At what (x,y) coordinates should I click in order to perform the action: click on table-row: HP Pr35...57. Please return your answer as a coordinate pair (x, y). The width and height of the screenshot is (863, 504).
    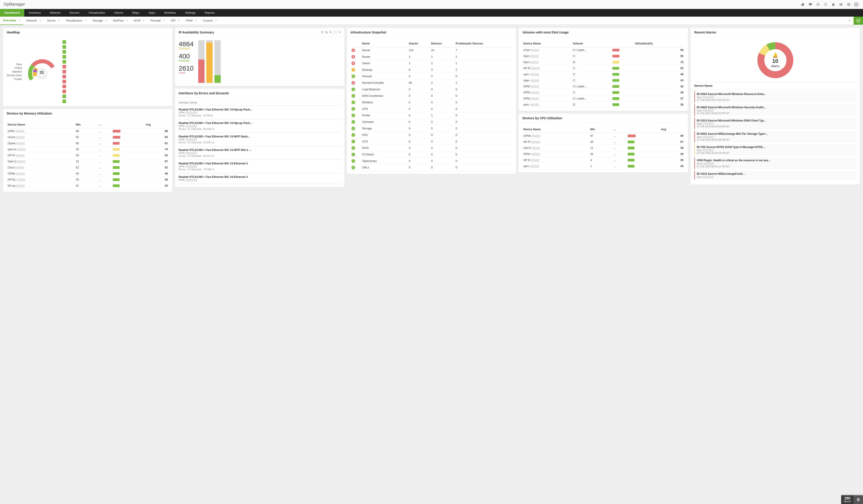
    Looking at the image, I should click on (603, 142).